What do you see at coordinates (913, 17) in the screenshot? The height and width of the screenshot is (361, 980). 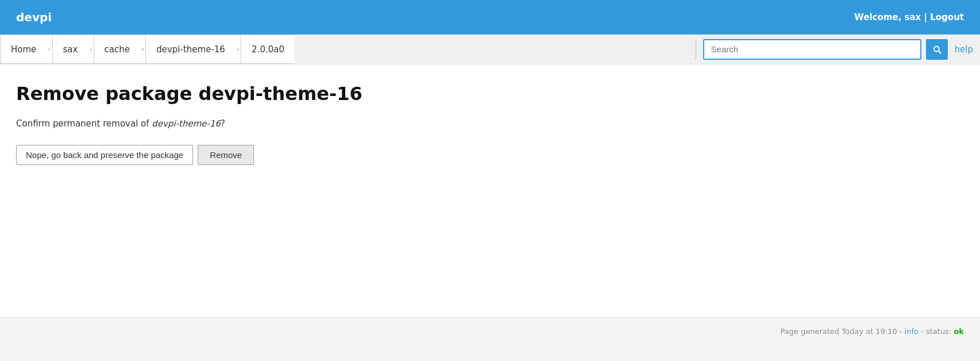 I see `username: sax` at bounding box center [913, 17].